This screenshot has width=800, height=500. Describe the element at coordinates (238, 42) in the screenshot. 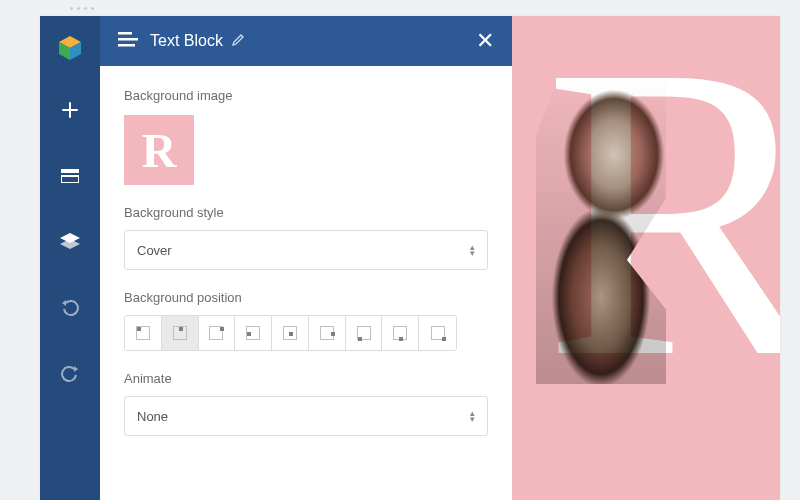

I see `edit-title-button` at that location.